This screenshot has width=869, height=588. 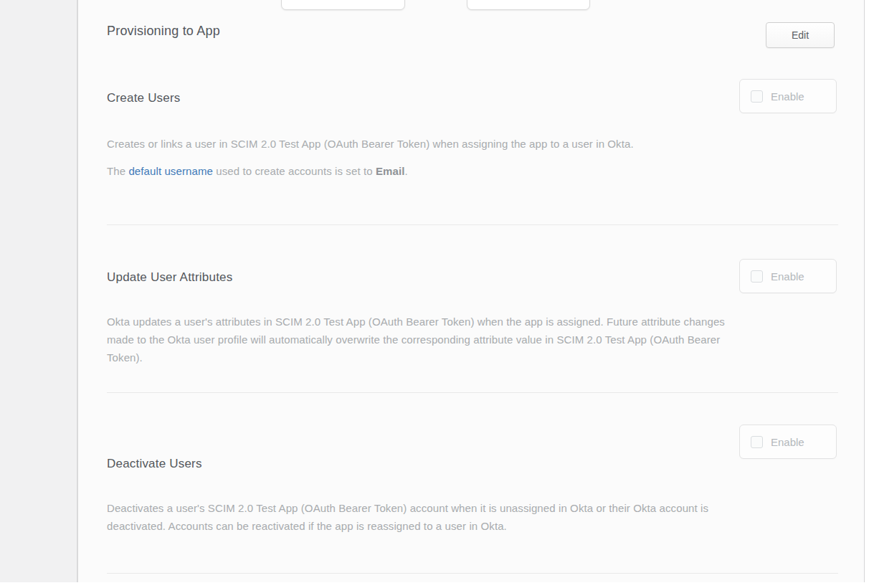 I want to click on update-user-attributes-enable-button: Enable, so click(x=788, y=276).